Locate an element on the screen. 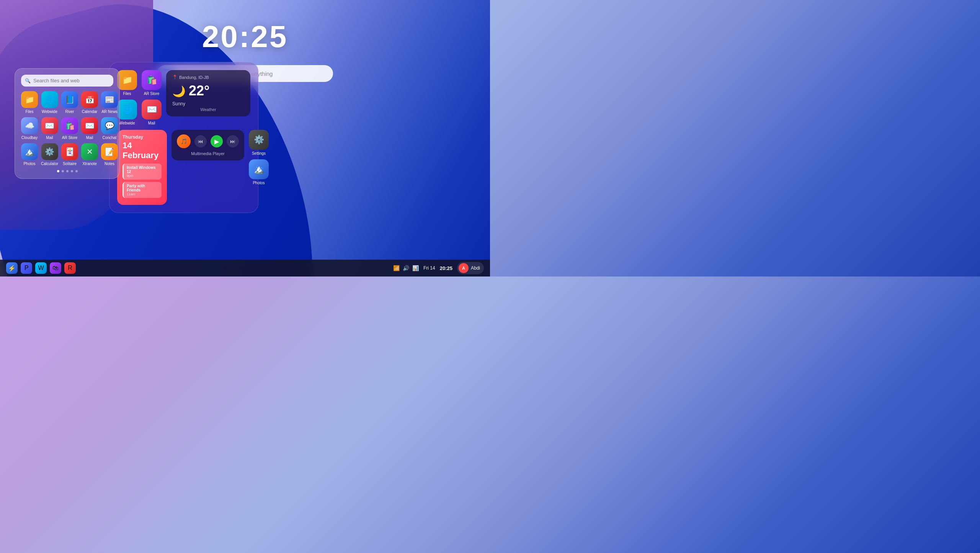 The height and width of the screenshot is (553, 980). user-badge: A Abdi is located at coordinates (470, 268).